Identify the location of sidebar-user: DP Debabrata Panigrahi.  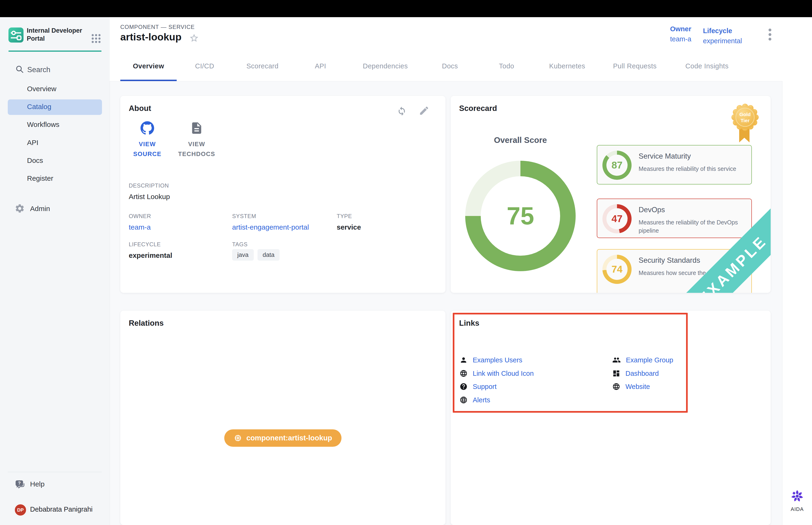
(55, 511).